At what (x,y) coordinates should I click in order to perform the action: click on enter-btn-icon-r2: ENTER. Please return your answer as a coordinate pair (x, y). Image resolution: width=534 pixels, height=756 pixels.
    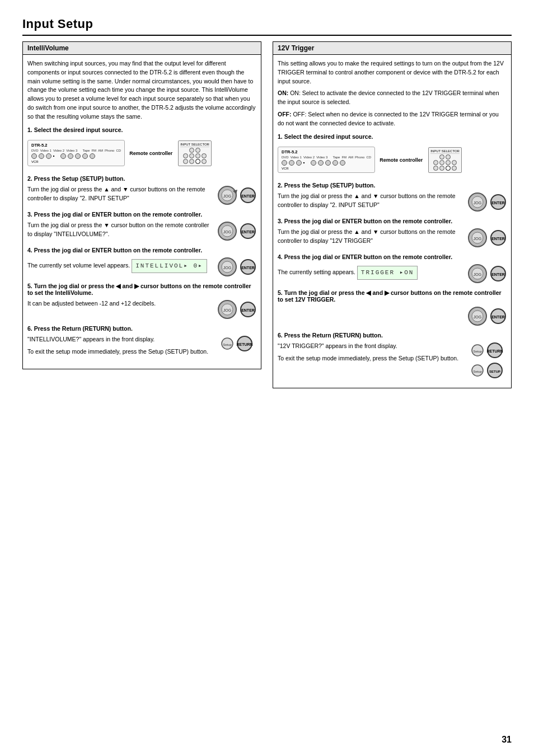
    Looking at the image, I should click on (498, 202).